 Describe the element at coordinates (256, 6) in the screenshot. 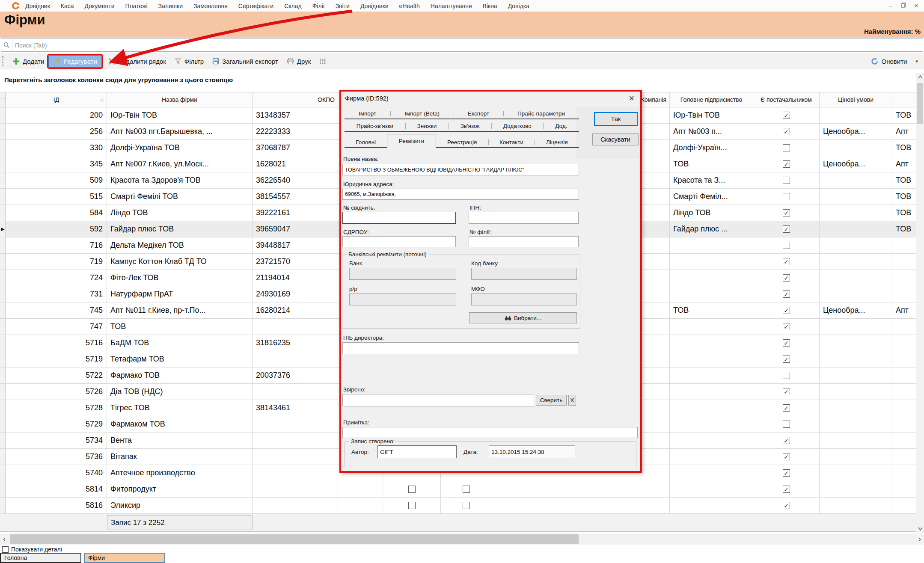

I see `menu-item: Сертифікати` at that location.